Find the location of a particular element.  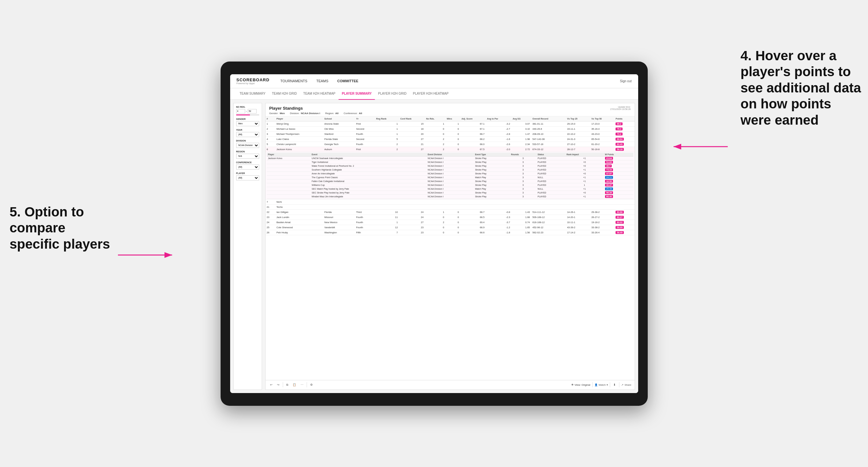

sub-nav-team-h2h-heatmap: TEAM H2H HEATMAP is located at coordinates (319, 94).